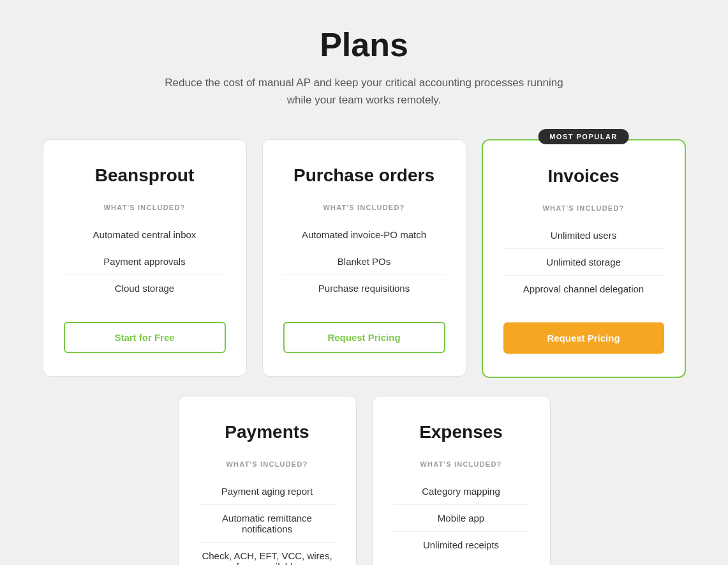 The height and width of the screenshot is (565, 728). What do you see at coordinates (267, 524) in the screenshot?
I see `list-item: Automatic remittance notifications` at bounding box center [267, 524].